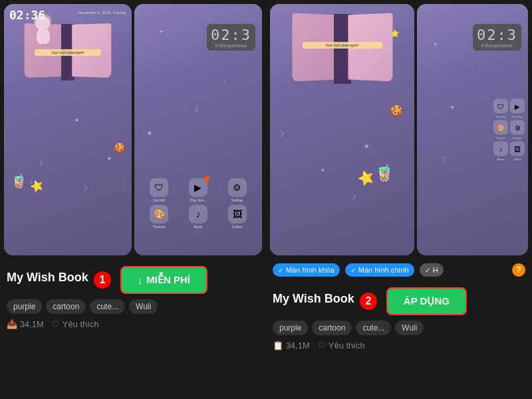 This screenshot has width=532, height=399. Describe the element at coordinates (306, 270) in the screenshot. I see `lockscreen-badge: ✓ Màn hình khóa` at that location.